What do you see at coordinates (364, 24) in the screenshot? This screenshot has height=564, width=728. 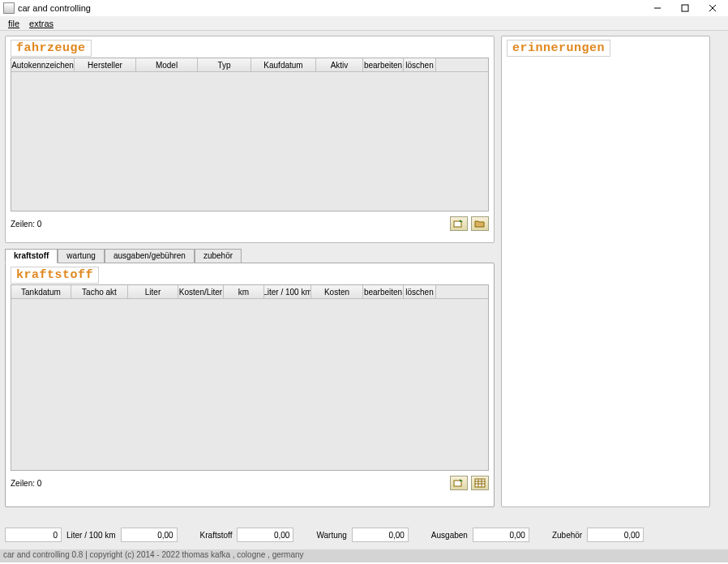 I see `menu-bar: file extras` at bounding box center [364, 24].